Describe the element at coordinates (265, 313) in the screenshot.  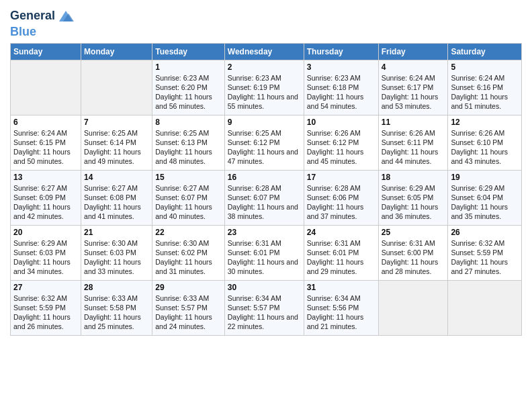
I see `day-info: Sunrise: 6:34 AMSunset: 5:57 PMDaylight:…` at that location.